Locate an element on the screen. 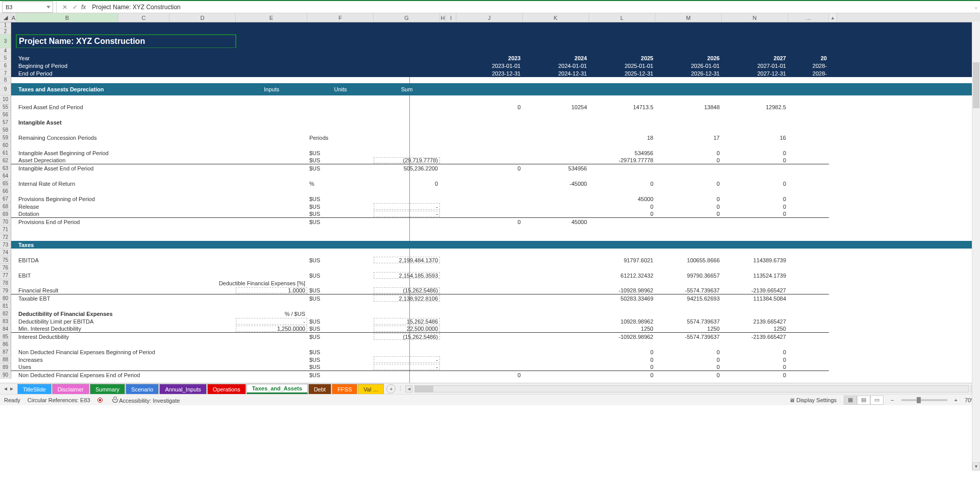 This screenshot has width=980, height=493. row-number: 3 is located at coordinates (6, 41).